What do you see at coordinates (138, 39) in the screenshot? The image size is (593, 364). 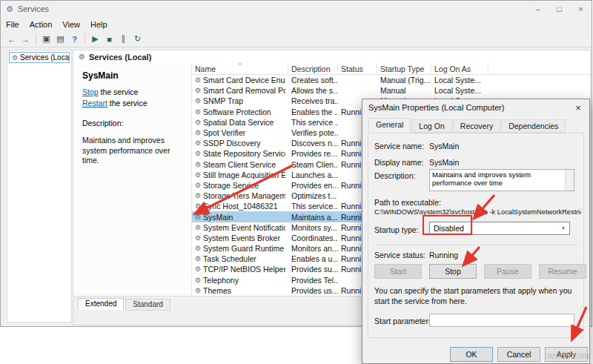 I see `restart-service-icon: ↻` at bounding box center [138, 39].